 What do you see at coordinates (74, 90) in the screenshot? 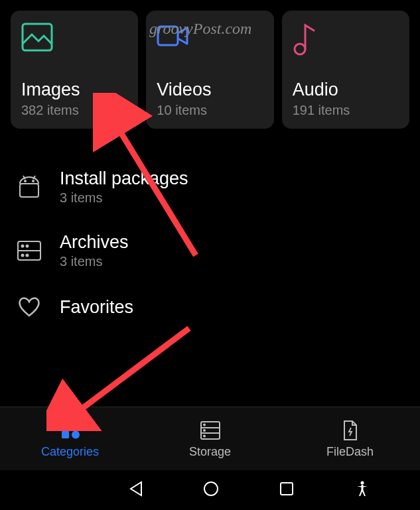
I see `images-title: Images` at bounding box center [74, 90].